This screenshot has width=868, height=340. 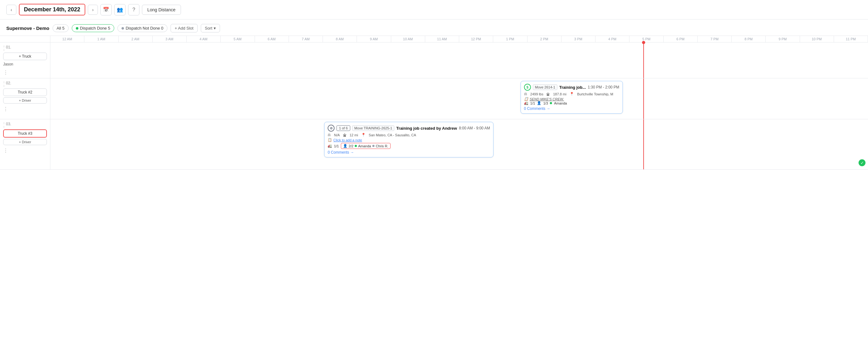 What do you see at coordinates (25, 100) in the screenshot?
I see `row2-add-driver-button: + Driver` at bounding box center [25, 100].